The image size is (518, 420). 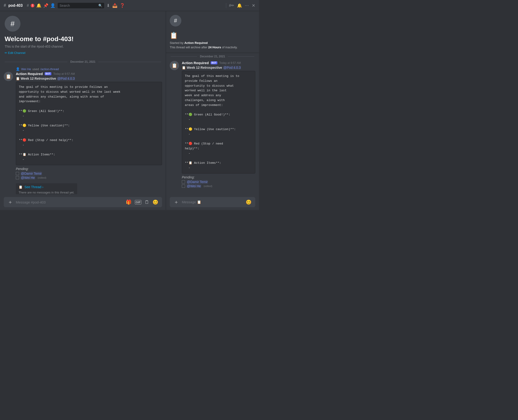 I want to click on mention-pod: @Pod 4.0.3, so click(x=66, y=78).